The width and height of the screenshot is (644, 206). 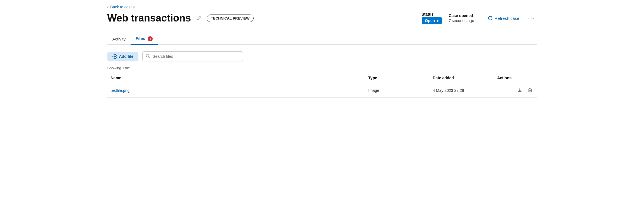 What do you see at coordinates (479, 18) in the screenshot?
I see `header-right: Status Open ▾ Case opened 7 seconds ago …` at bounding box center [479, 18].